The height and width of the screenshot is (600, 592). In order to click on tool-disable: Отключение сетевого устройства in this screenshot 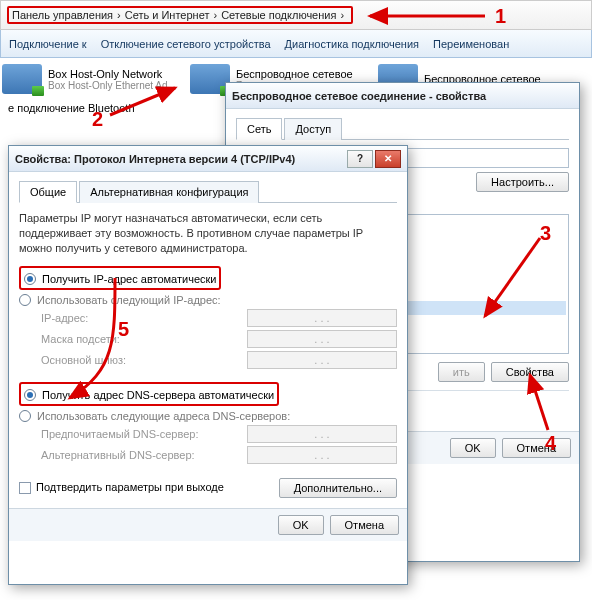, I will do `click(186, 44)`.